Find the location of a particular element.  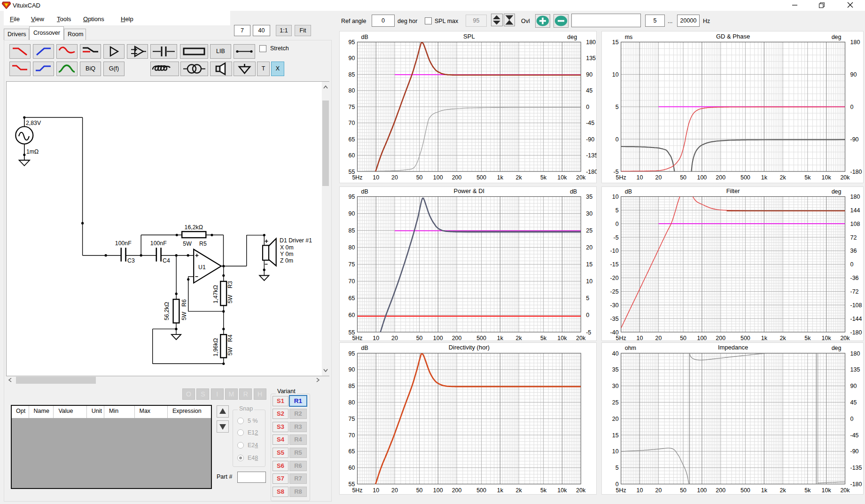

svg-text: 56,2kΩ is located at coordinates (167, 311).